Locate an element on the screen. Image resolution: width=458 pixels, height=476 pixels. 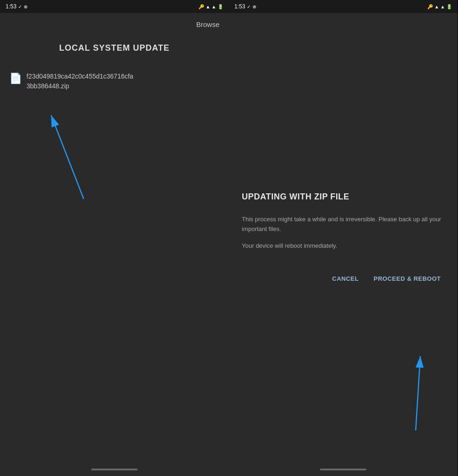
time-text-1: 1:53 is located at coordinates (11, 7).